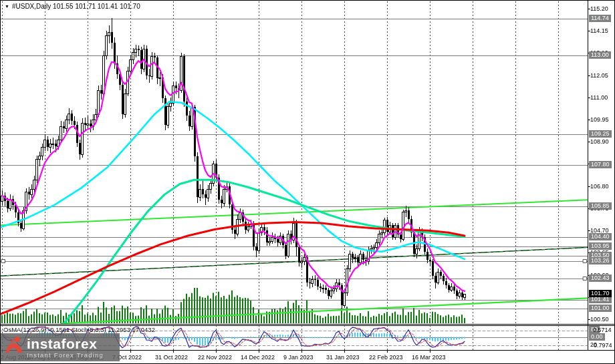 This screenshot has height=364, width=615. Describe the element at coordinates (600, 309) in the screenshot. I see `level-price-label: 101.00` at that location.